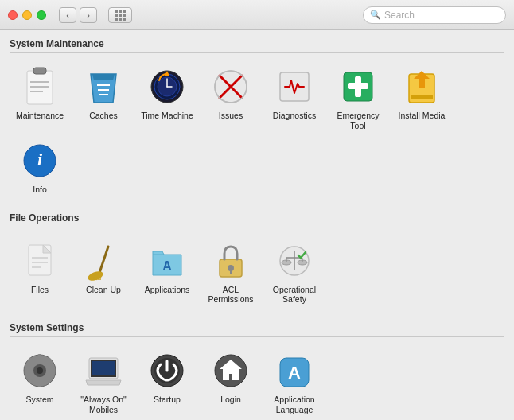  What do you see at coordinates (103, 87) in the screenshot?
I see `icon-caches` at bounding box center [103, 87].